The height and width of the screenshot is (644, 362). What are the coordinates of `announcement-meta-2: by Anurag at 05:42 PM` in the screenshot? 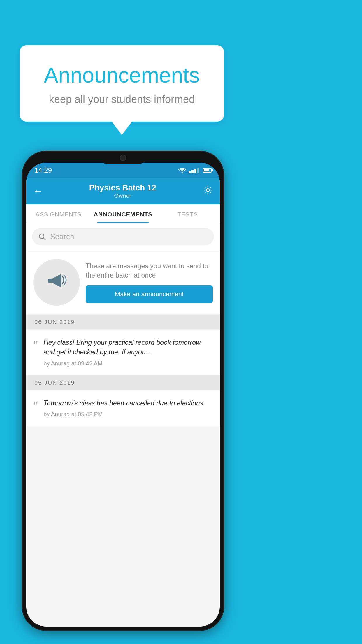 It's located at (128, 414).